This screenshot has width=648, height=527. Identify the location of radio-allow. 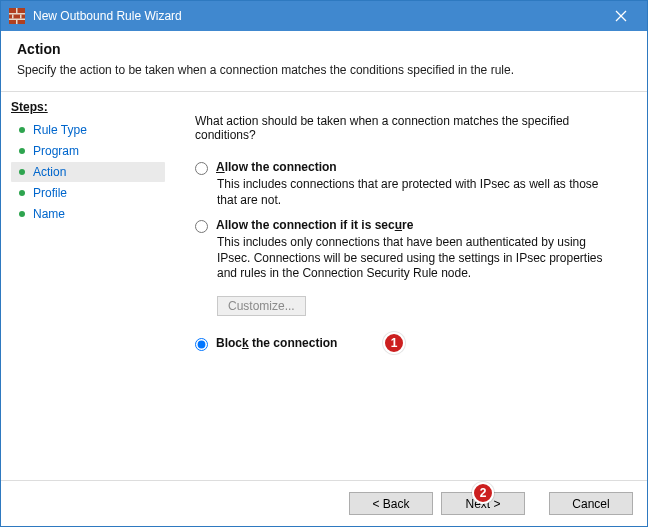
(202, 168).